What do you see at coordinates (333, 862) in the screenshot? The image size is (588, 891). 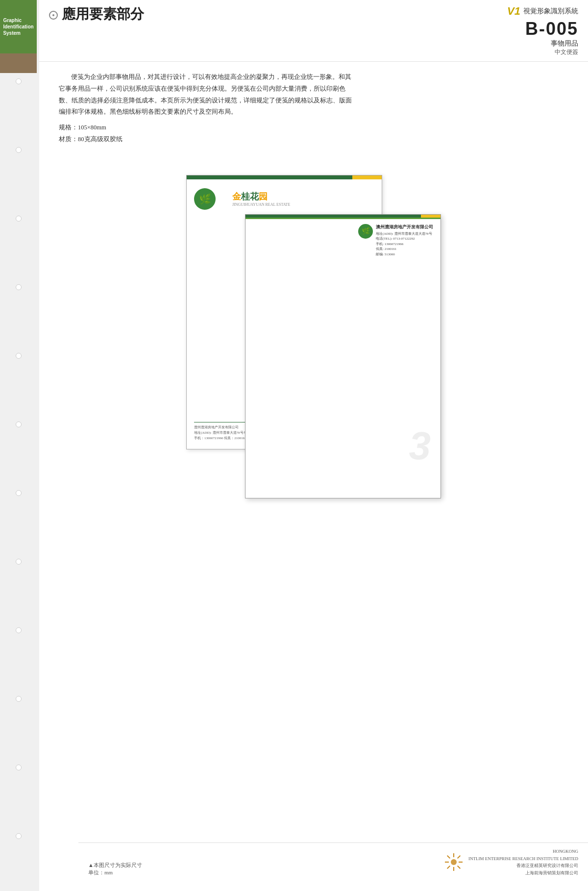 I see `page-footer: ▲本图尺寸为实际尺寸 单位：mm HONGKONG INTLIM ENTERPR…` at bounding box center [333, 862].